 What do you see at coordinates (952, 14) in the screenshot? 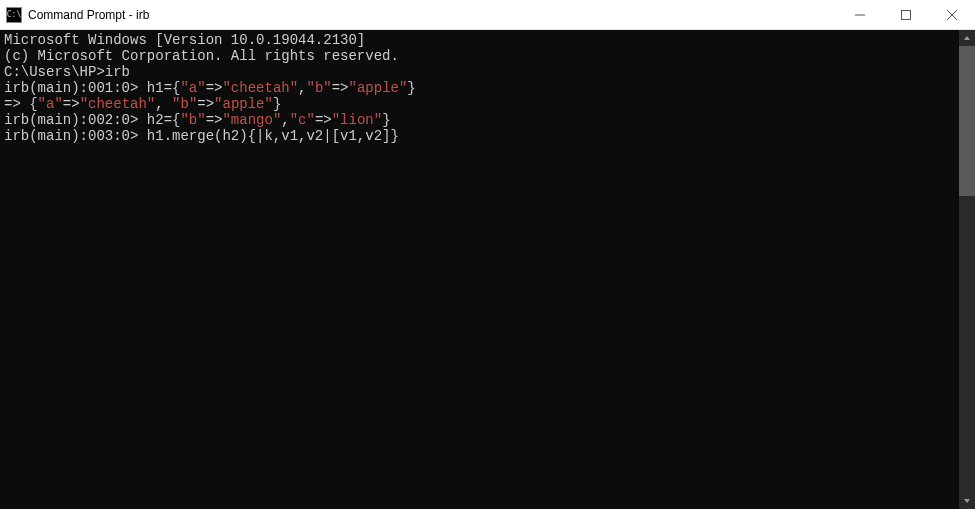
I see `close-button` at bounding box center [952, 14].